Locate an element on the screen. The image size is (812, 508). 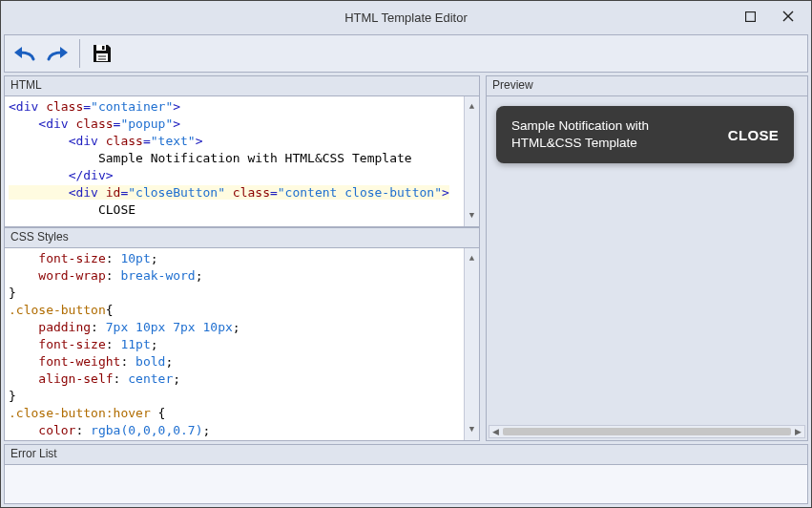
scroll-right-icon: ▶ is located at coordinates (798, 432).